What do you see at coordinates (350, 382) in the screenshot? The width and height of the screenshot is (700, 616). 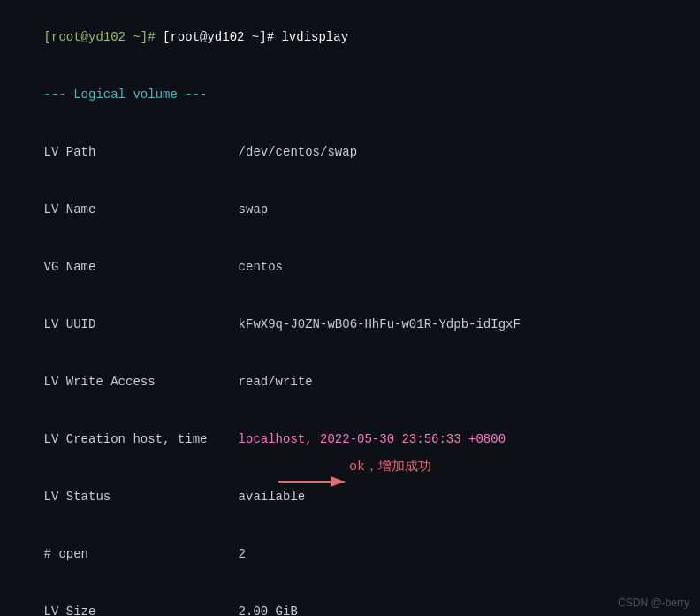 I see `s1-lv-write: LV Write Accessread/write` at bounding box center [350, 382].